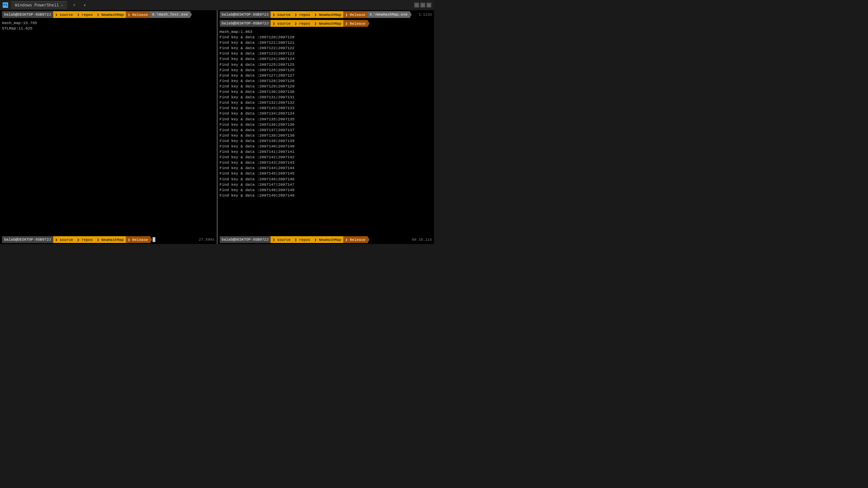 This screenshot has height=488, width=868. What do you see at coordinates (246, 240) in the screenshot?
I see `right-bottom-user: balab@DESKTOP-9SB972J` at bounding box center [246, 240].